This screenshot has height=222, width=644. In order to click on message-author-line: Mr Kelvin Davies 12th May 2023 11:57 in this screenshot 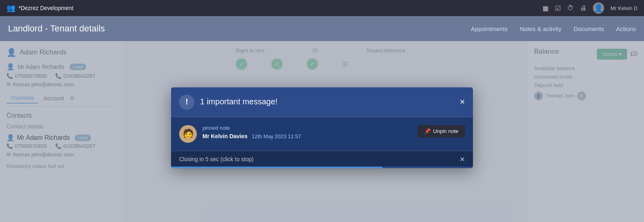, I will do `click(308, 136)`.